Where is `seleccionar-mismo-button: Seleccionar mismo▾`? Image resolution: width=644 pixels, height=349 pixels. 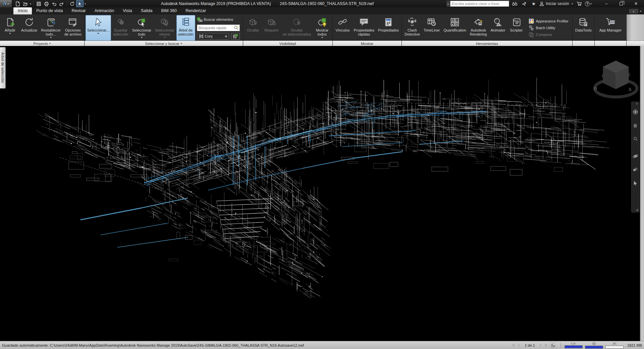 seleccionar-mismo-button: Seleccionar mismo▾ is located at coordinates (164, 28).